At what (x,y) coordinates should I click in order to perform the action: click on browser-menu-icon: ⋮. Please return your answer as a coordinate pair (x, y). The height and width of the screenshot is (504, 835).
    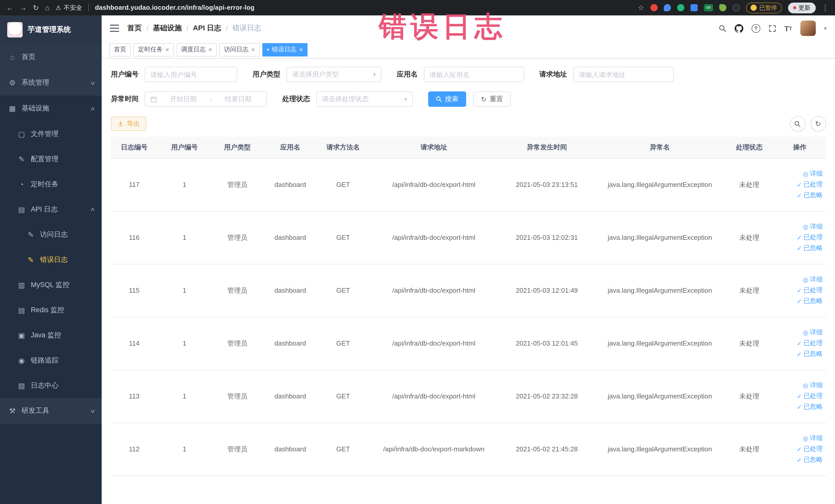
    Looking at the image, I should click on (826, 7).